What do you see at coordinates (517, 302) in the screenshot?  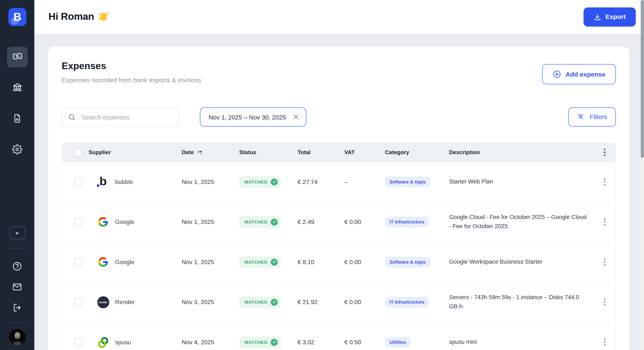 I see `expense-description: Servers - 743h 59m 59s - 1 instance – Di…` at bounding box center [517, 302].